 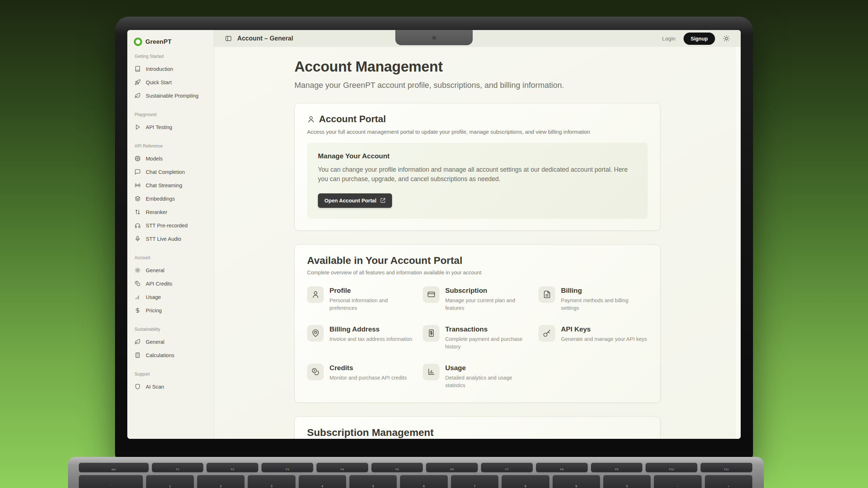 I want to click on key-icon, so click(x=547, y=333).